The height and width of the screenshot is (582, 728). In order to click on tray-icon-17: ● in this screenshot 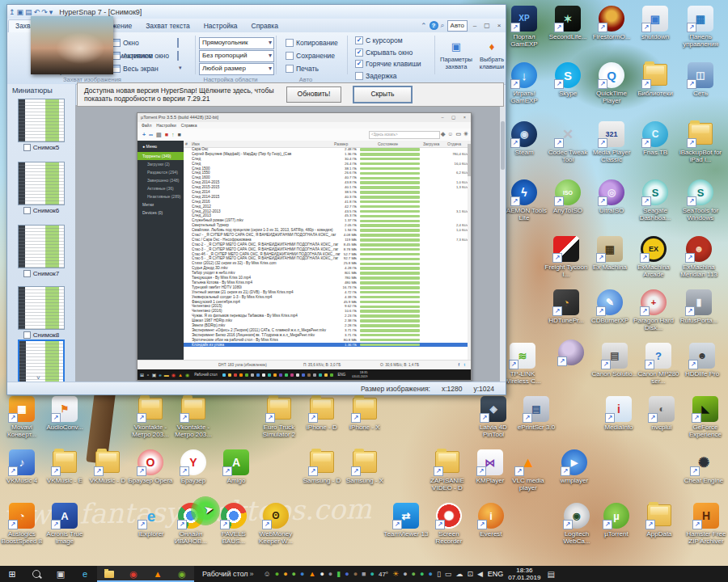, I will do `click(422, 574)`.